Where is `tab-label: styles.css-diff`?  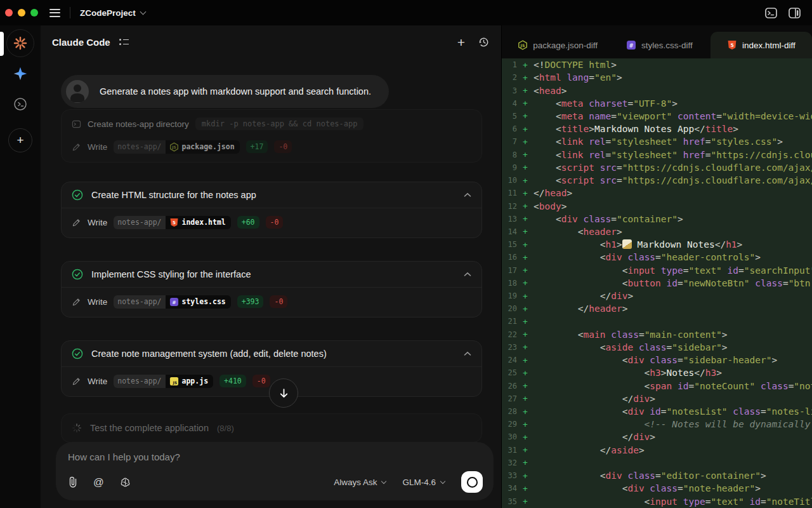
tab-label: styles.css-diff is located at coordinates (667, 46).